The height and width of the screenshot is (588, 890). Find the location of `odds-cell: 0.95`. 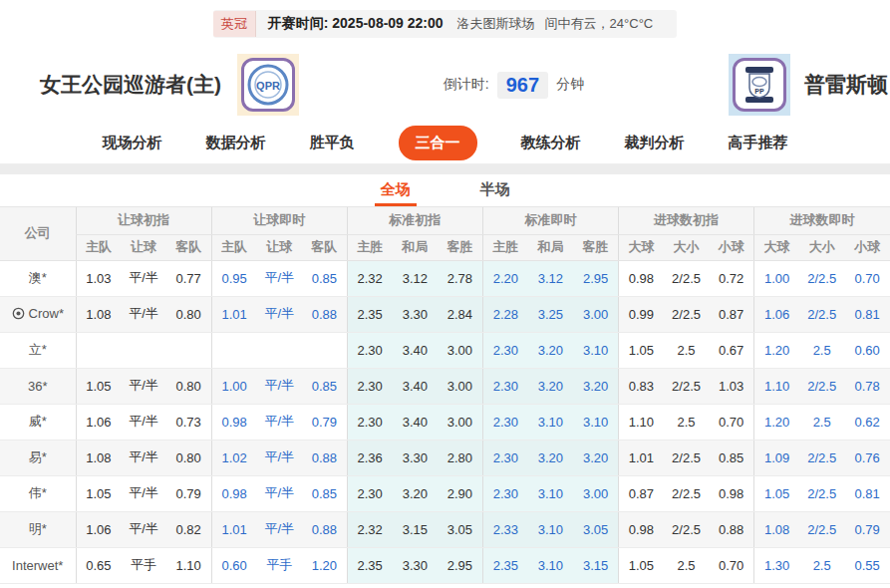

odds-cell: 0.95 is located at coordinates (233, 278).